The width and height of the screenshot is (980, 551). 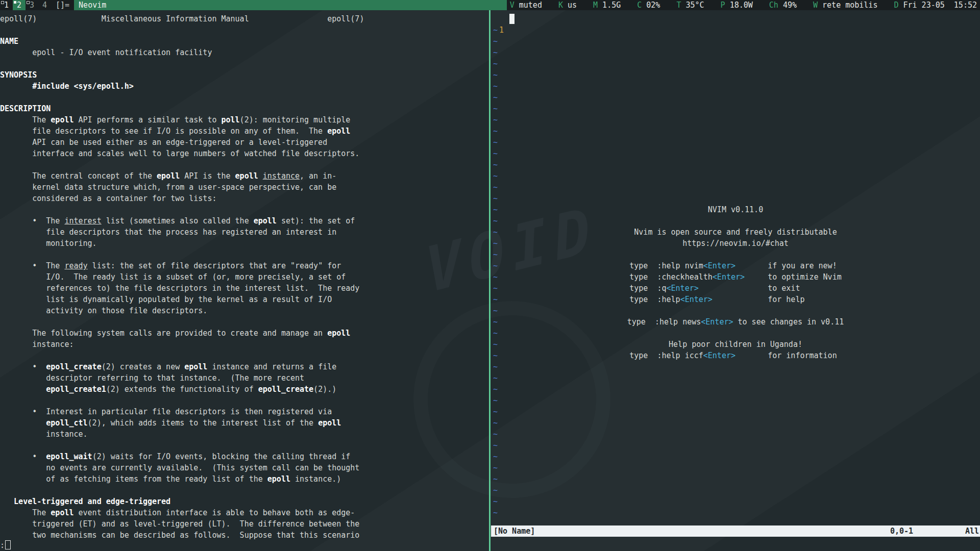 I want to click on status-item-w: W rete mobilis, so click(x=845, y=5).